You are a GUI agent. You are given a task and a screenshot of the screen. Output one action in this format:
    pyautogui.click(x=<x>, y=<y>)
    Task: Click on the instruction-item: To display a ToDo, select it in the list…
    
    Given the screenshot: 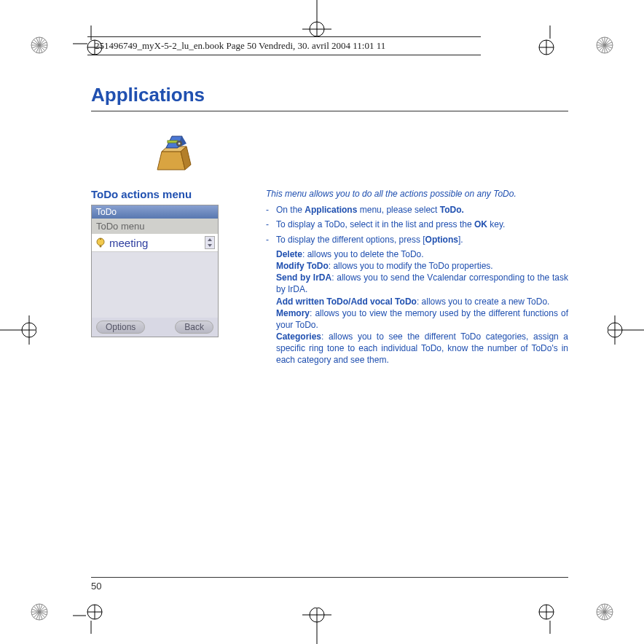 What is the action you would take?
    pyautogui.click(x=417, y=224)
    